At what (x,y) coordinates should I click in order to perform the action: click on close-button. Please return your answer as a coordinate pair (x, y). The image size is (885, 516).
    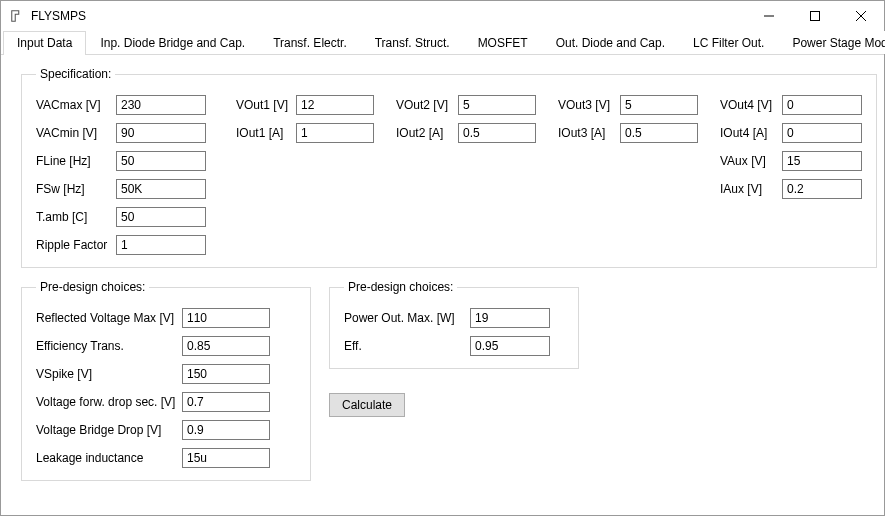
    Looking at the image, I should click on (861, 16).